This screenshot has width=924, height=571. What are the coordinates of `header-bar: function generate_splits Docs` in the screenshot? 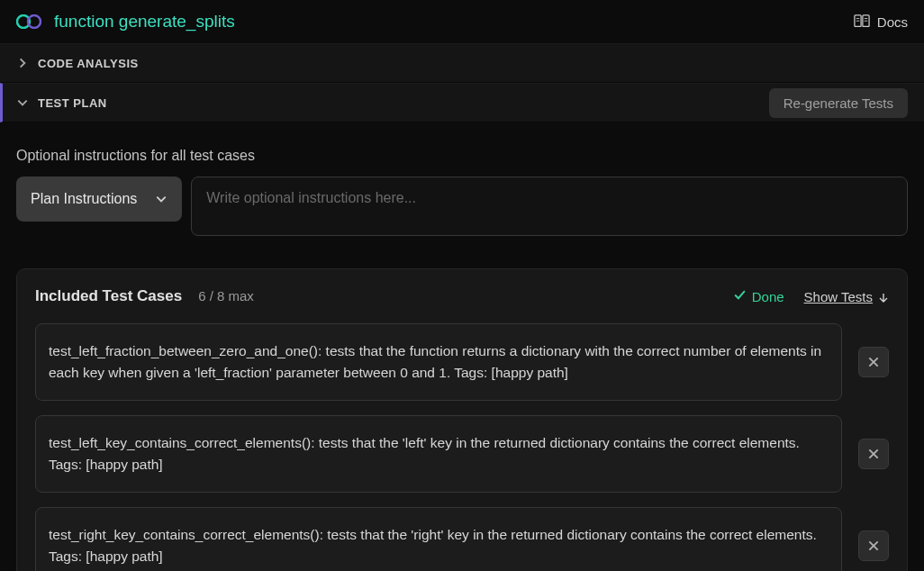 It's located at (462, 22).